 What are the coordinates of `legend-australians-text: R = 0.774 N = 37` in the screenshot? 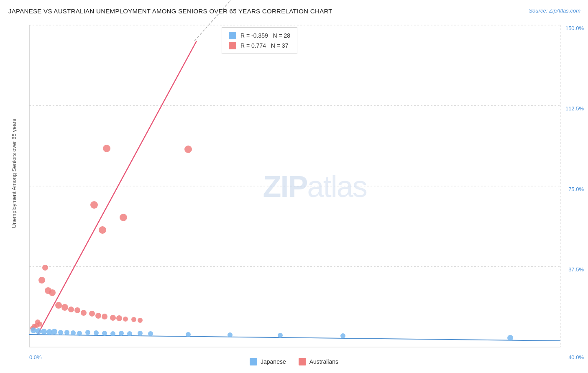 It's located at (264, 46).